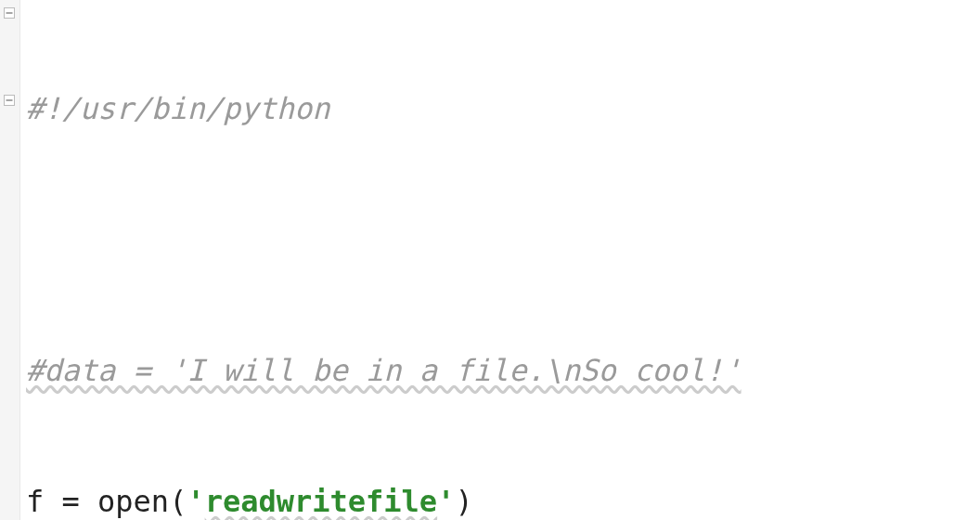 This screenshot has height=520, width=980. I want to click on string-literal: readwritefile, so click(321, 500).